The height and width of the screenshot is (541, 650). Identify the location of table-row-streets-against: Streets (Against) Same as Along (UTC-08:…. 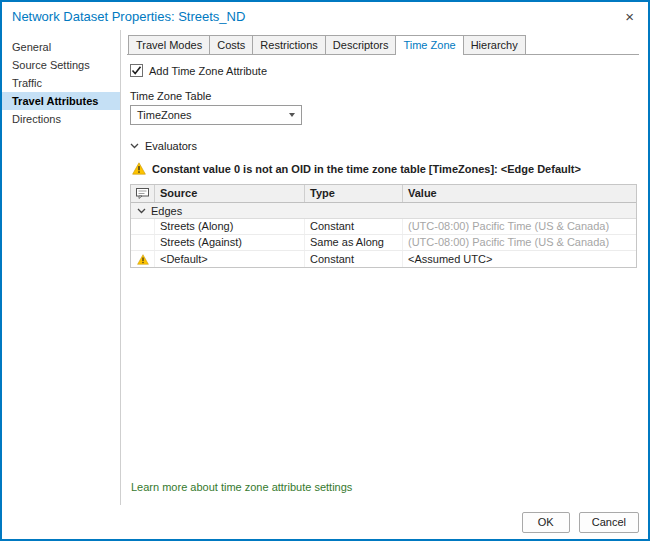
(384, 243).